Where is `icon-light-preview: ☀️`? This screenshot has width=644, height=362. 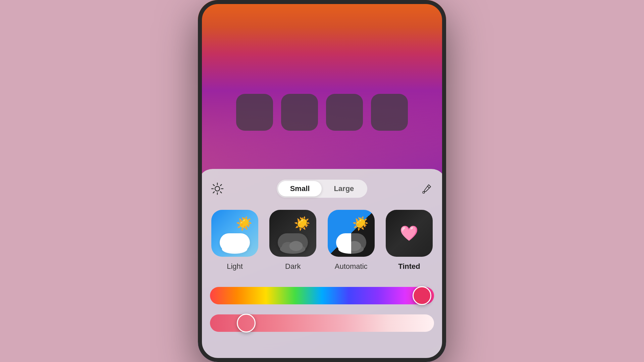
icon-light-preview: ☀️ is located at coordinates (235, 233).